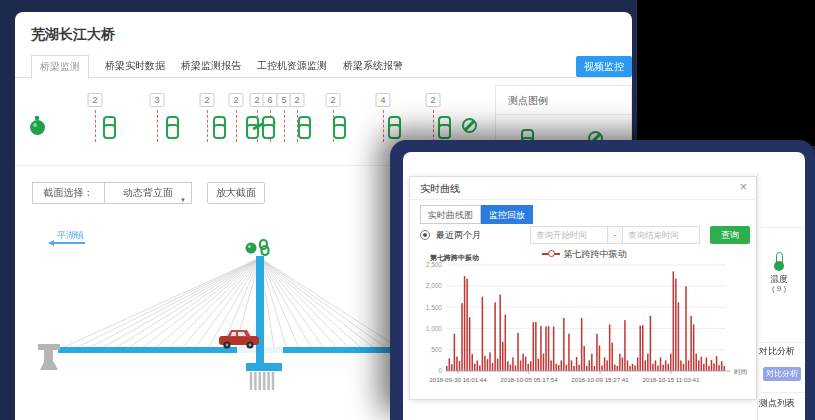  I want to click on svg-text: 2018-10-09 15:27:41, so click(600, 380).